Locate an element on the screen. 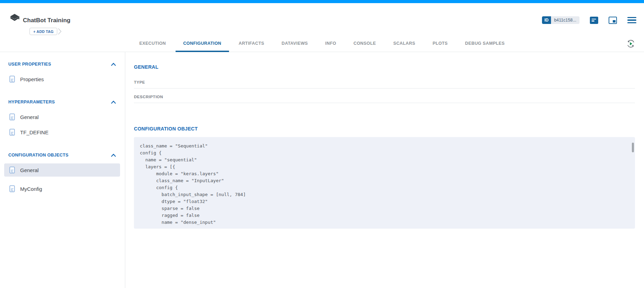 The height and width of the screenshot is (288, 644). tab-debug-samples: DEBUG SAMPLES is located at coordinates (485, 46).